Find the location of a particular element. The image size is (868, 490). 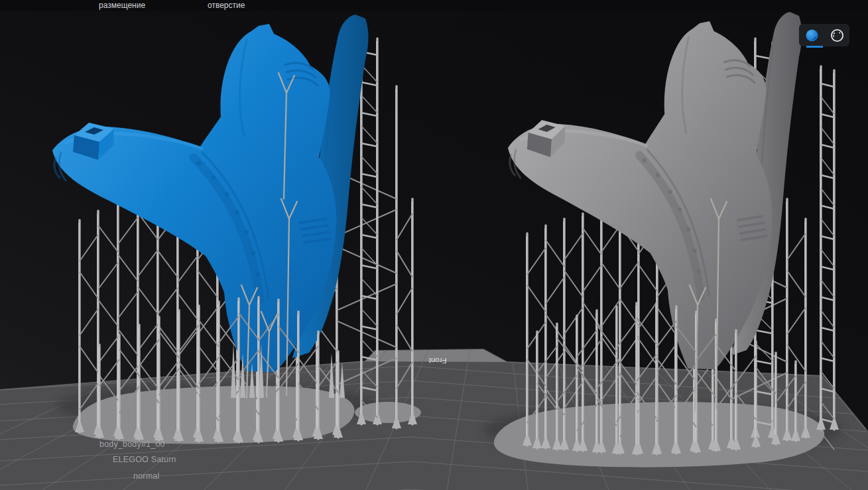

active-view-underline is located at coordinates (814, 46).